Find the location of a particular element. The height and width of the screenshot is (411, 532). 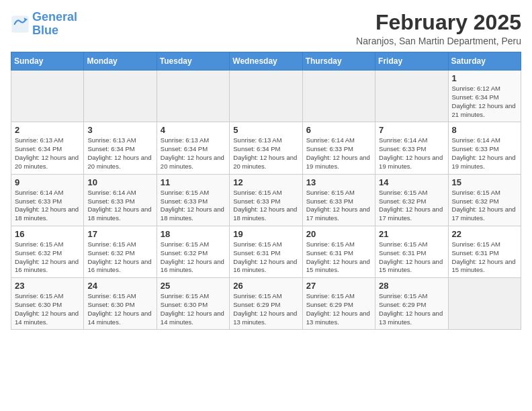

logo-icon is located at coordinates (20, 24).